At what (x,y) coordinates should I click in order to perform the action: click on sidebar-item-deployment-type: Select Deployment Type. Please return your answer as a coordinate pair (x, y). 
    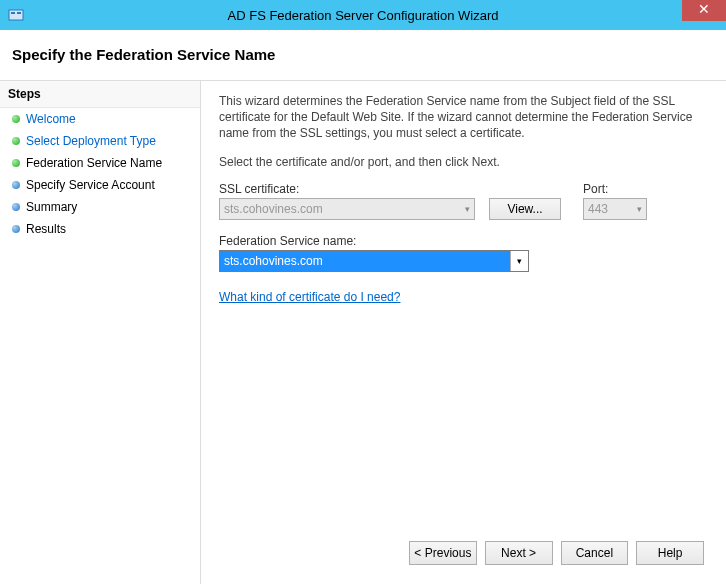
    Looking at the image, I should click on (100, 141).